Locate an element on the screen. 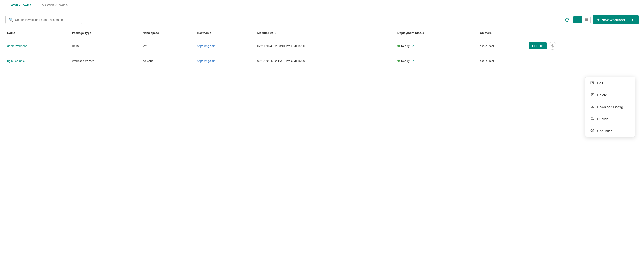 The image size is (644, 271). col-modified-at: Modified At ↓ is located at coordinates (326, 33).